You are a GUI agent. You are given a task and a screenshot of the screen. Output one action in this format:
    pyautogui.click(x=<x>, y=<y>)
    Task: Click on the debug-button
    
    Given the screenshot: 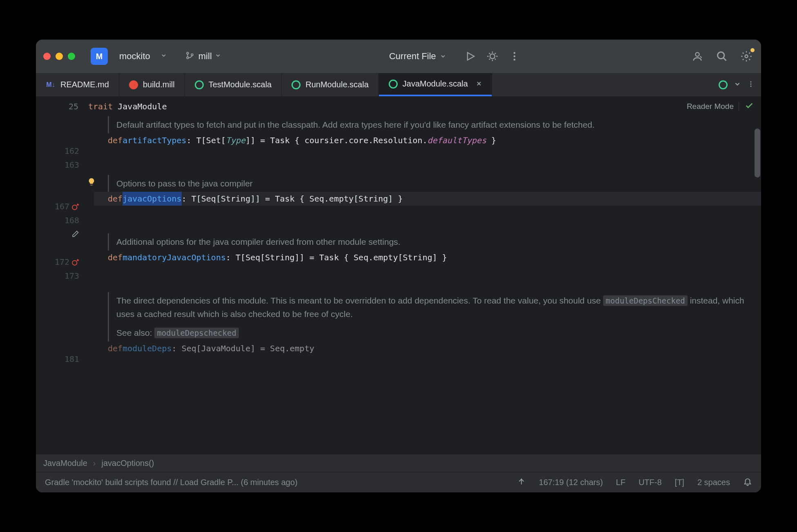 What is the action you would take?
    pyautogui.click(x=492, y=56)
    